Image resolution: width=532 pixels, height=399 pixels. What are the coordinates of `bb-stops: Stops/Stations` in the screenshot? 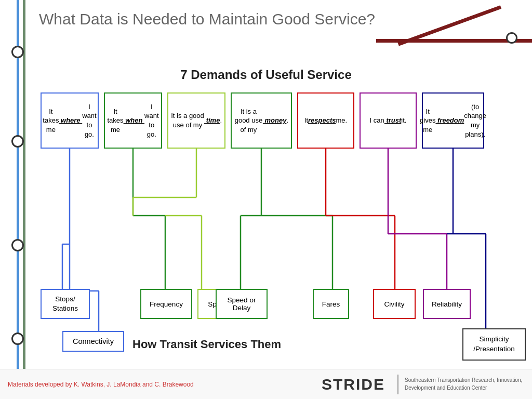 It's located at (65, 304).